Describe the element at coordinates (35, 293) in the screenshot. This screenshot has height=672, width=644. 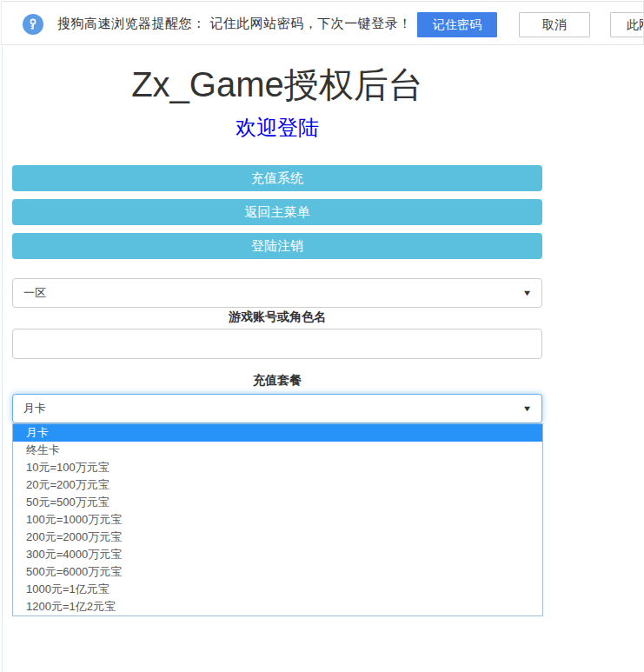
I see `zone-select-value: 一区` at that location.